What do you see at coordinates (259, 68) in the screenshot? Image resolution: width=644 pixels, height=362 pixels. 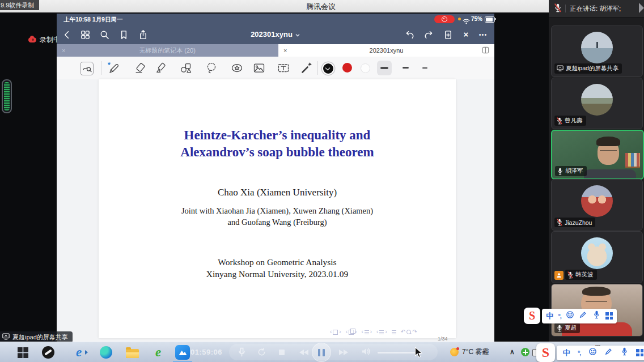 I see `image-tool-icon` at bounding box center [259, 68].